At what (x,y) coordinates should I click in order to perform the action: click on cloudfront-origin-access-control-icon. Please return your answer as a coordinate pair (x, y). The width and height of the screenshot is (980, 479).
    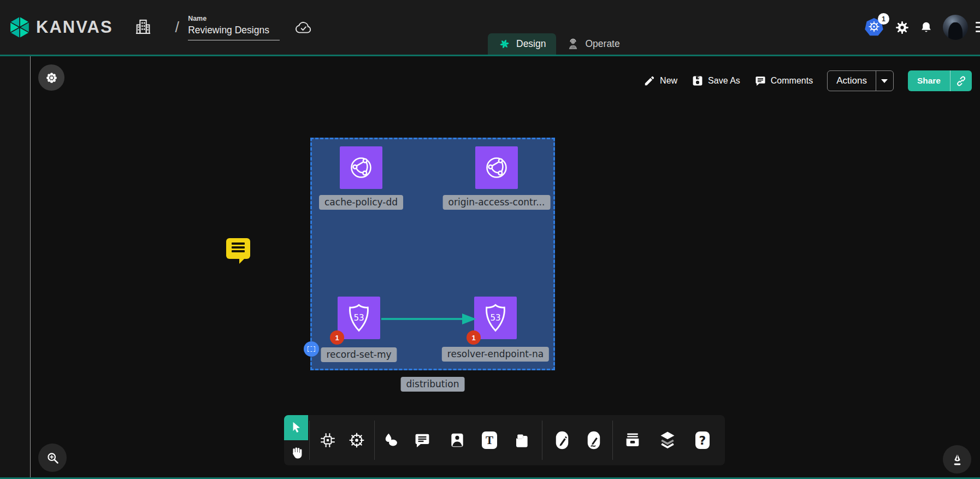
    Looking at the image, I should click on (497, 168).